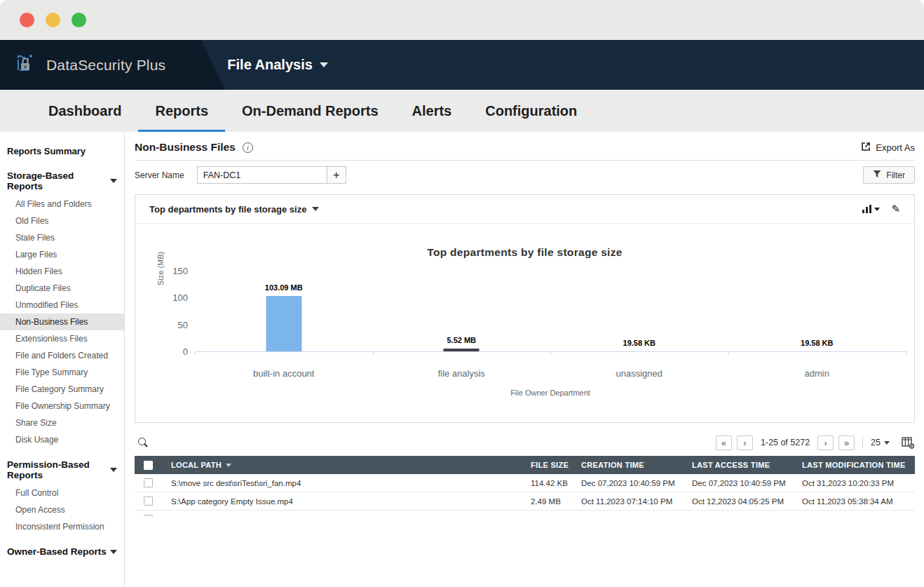  What do you see at coordinates (62, 389) in the screenshot?
I see `sidebar-item-file-category-summary: File Category Summary` at bounding box center [62, 389].